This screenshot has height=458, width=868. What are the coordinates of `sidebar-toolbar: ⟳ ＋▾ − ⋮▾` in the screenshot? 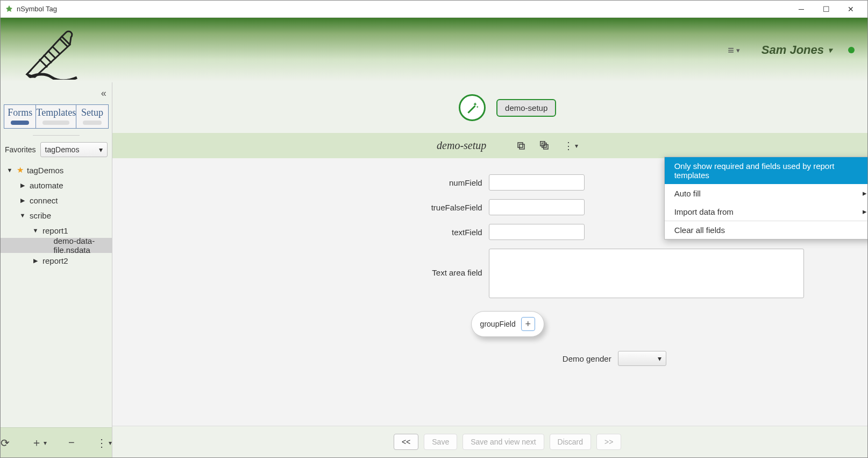 It's located at (56, 442).